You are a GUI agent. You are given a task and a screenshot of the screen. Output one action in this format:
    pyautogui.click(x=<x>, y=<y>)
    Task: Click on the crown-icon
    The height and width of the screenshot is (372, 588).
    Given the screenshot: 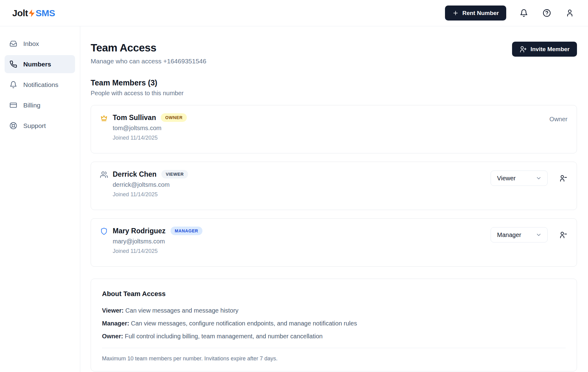 What is the action you would take?
    pyautogui.click(x=104, y=118)
    